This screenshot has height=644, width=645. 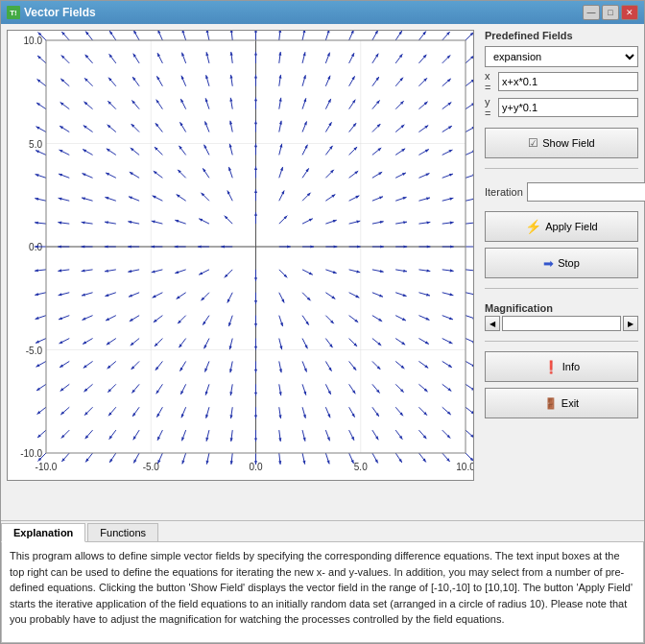 What do you see at coordinates (561, 323) in the screenshot?
I see `mag-track` at bounding box center [561, 323].